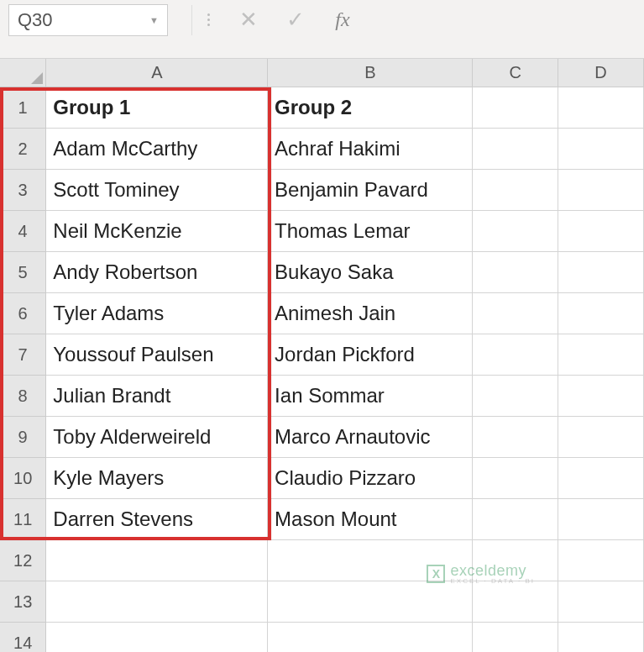  I want to click on cell-d7, so click(601, 355).